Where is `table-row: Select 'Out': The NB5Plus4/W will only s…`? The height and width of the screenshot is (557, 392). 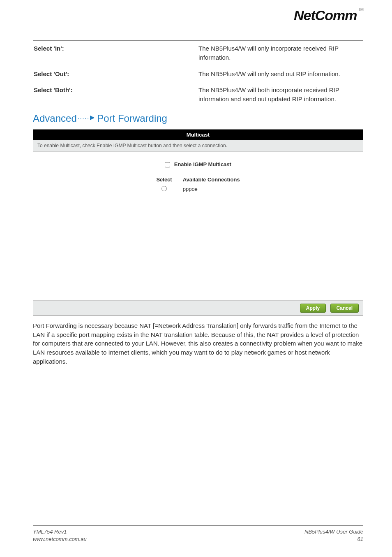 table-row: Select 'Out': The NB5Plus4/W will only s… is located at coordinates (198, 77).